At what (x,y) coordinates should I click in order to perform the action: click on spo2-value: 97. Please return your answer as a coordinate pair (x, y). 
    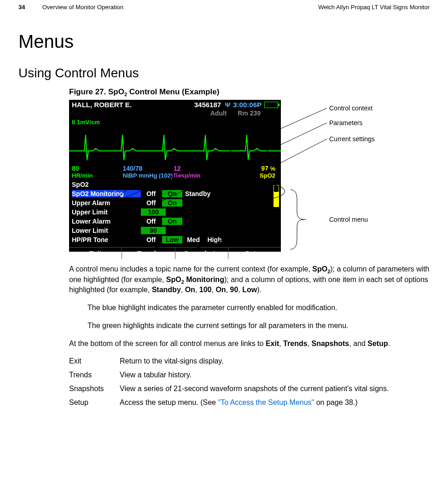
    Looking at the image, I should click on (265, 168).